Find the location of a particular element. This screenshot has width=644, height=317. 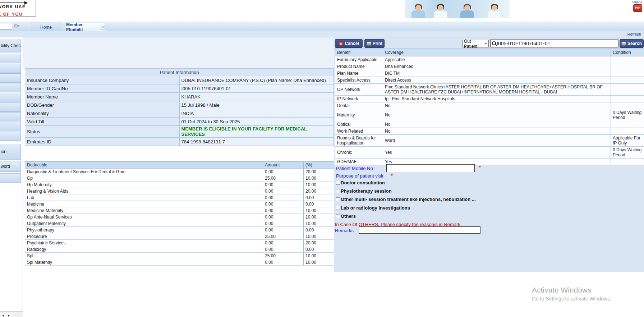

table-row: Procedure25.0010.00 is located at coordinates (180, 236).